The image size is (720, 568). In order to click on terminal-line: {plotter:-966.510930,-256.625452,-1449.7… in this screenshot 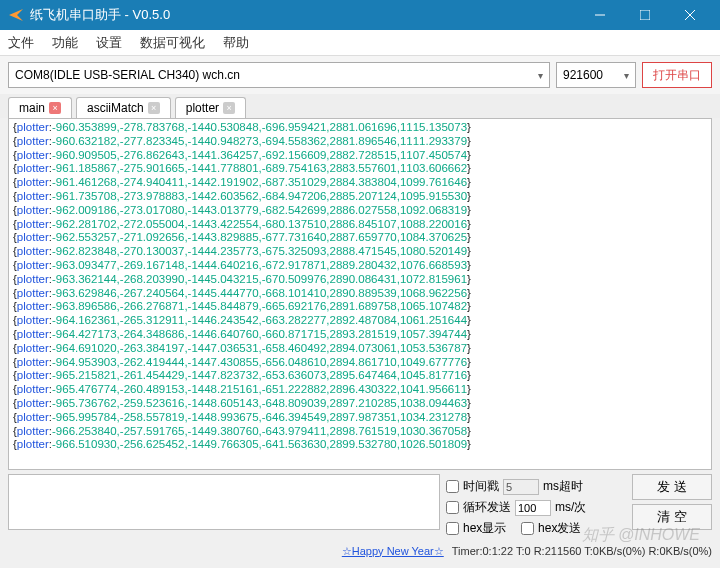, I will do `click(360, 445)`.